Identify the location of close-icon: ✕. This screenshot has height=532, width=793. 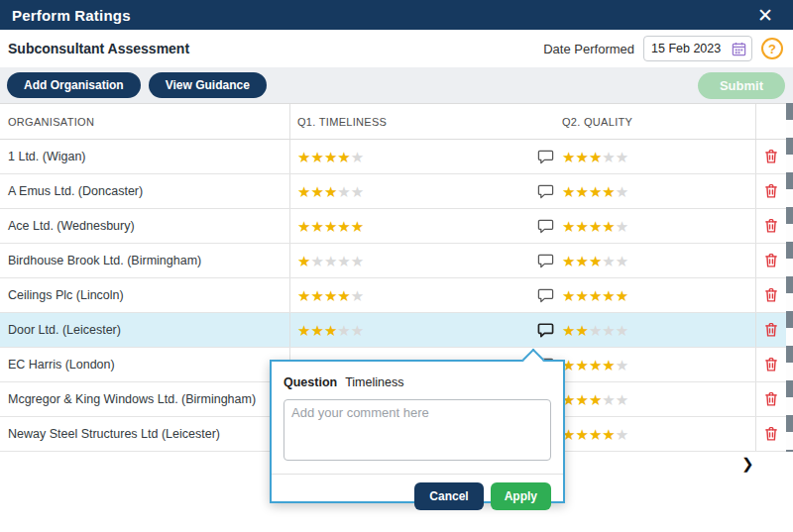
(765, 16).